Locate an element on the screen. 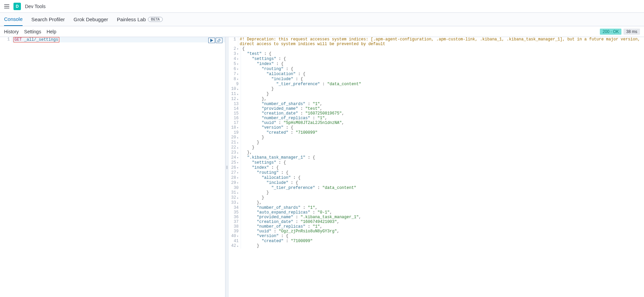  deprecation-warning: #! Deprecation: this request accesses sy… is located at coordinates (441, 42).